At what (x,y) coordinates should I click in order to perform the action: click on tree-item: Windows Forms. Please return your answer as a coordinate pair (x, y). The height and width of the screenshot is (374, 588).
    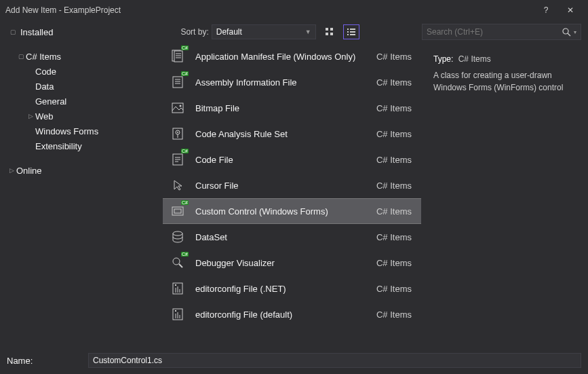
    Looking at the image, I should click on (85, 131).